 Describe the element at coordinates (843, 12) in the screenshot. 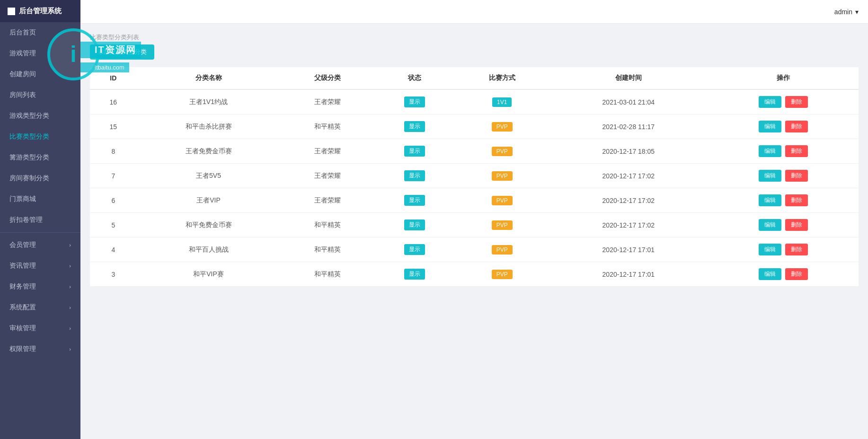

I see `username: admin` at that location.